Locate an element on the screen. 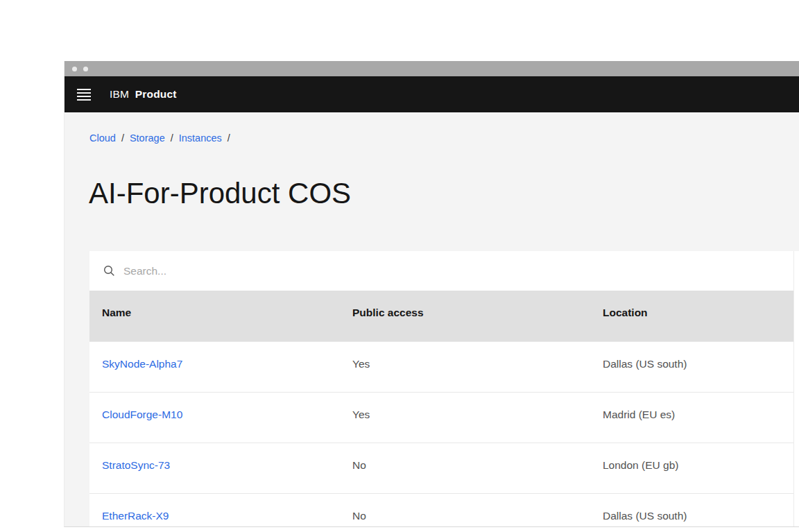  column-header-public-access: Public access is located at coordinates (465, 316).